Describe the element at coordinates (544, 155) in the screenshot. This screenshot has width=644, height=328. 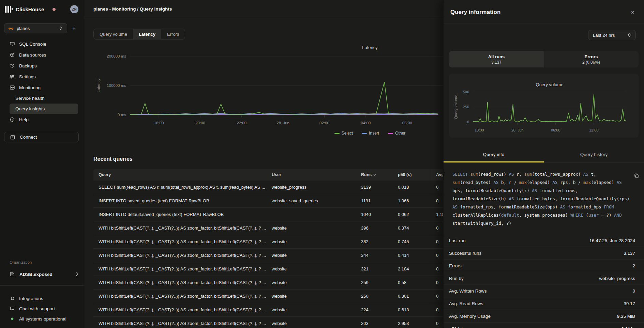
I see `panel-tabs: Query info Query history` at that location.